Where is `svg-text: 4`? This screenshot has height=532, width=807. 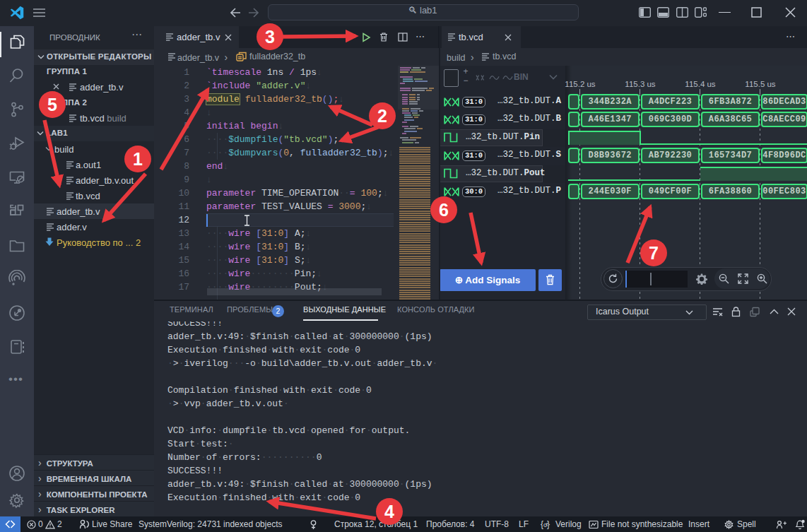
svg-text: 4 is located at coordinates (389, 512).